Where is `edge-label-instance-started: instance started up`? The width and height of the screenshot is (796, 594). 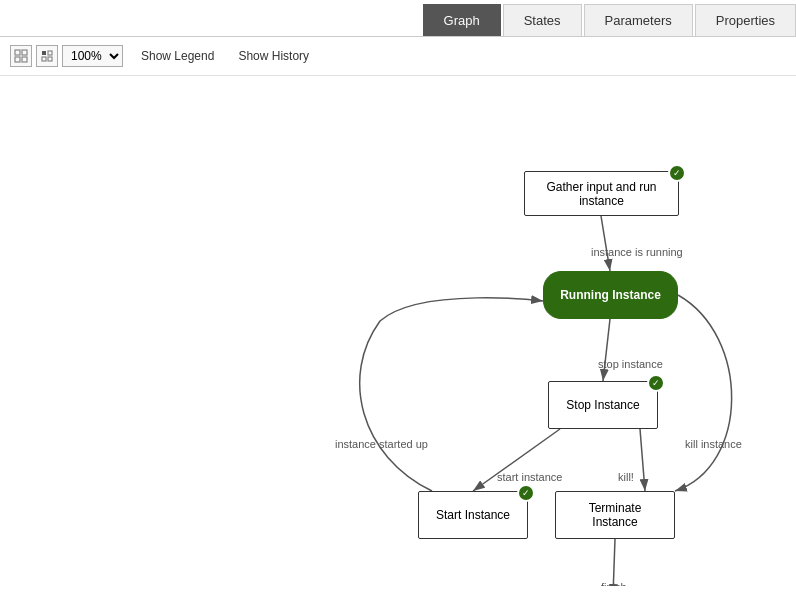 edge-label-instance-started: instance started up is located at coordinates (382, 444).